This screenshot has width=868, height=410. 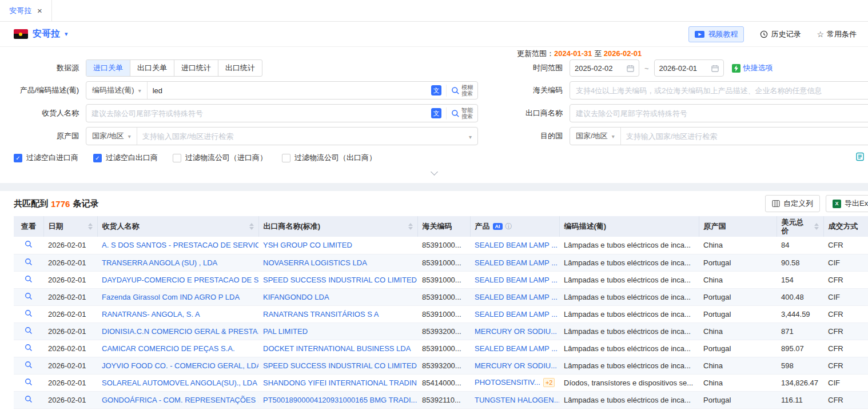 What do you see at coordinates (289, 90) in the screenshot?
I see `product-search-input` at bounding box center [289, 90].